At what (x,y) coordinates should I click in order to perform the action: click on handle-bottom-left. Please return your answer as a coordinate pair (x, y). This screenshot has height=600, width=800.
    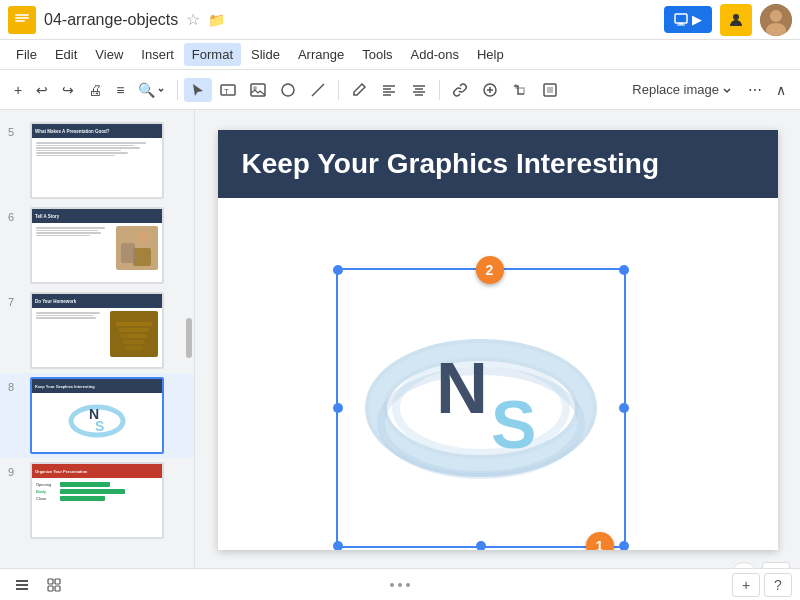
    Looking at the image, I should click on (338, 546).